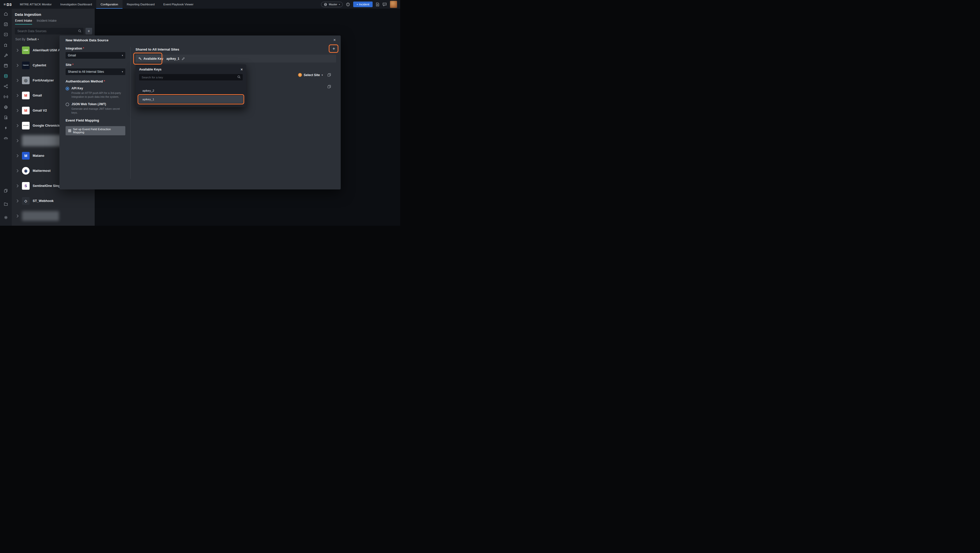  I want to click on integration-icon: ◉, so click(26, 171).